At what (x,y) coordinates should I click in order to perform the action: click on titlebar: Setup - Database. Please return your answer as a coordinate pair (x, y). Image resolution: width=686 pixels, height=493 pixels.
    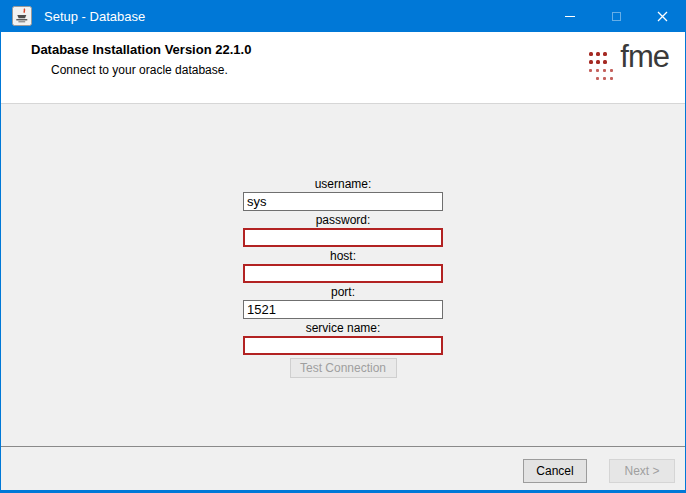
    Looking at the image, I should click on (343, 16).